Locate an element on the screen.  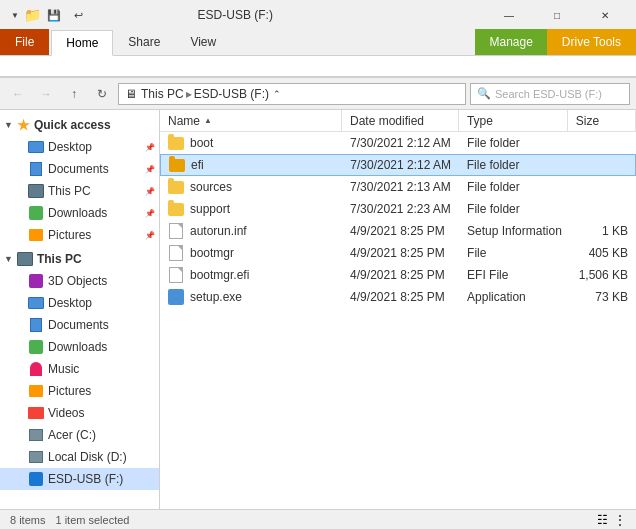
qat-undo: ↩ is located at coordinates (78, 15).